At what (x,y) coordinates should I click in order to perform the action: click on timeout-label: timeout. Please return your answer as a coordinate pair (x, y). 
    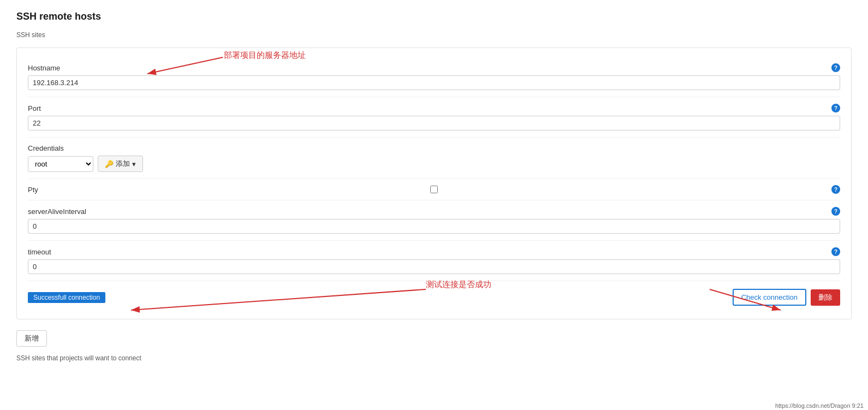
    Looking at the image, I should click on (39, 252).